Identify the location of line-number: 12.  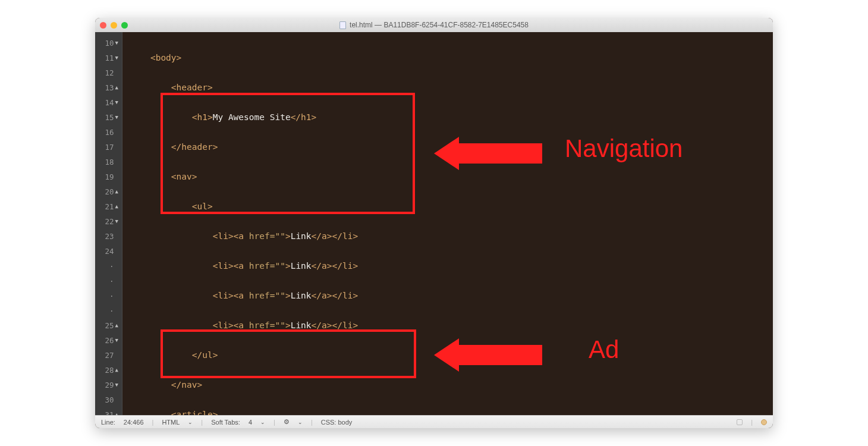
(108, 73).